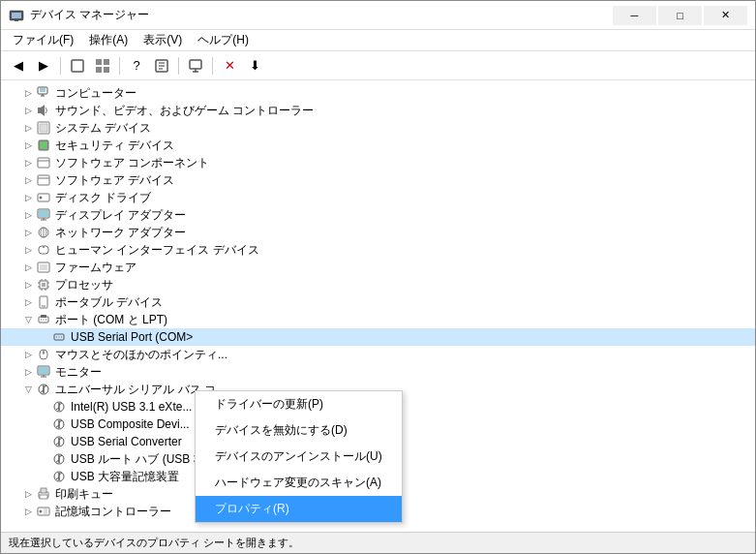  What do you see at coordinates (44, 66) in the screenshot?
I see `forward-button: ▶` at bounding box center [44, 66].